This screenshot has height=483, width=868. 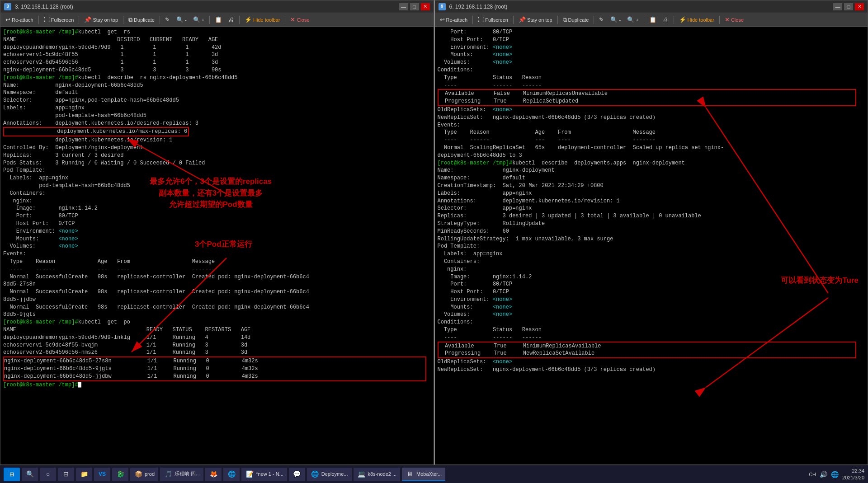 I want to click on mobaxter-label: MobaXter..., so click(x=429, y=474).